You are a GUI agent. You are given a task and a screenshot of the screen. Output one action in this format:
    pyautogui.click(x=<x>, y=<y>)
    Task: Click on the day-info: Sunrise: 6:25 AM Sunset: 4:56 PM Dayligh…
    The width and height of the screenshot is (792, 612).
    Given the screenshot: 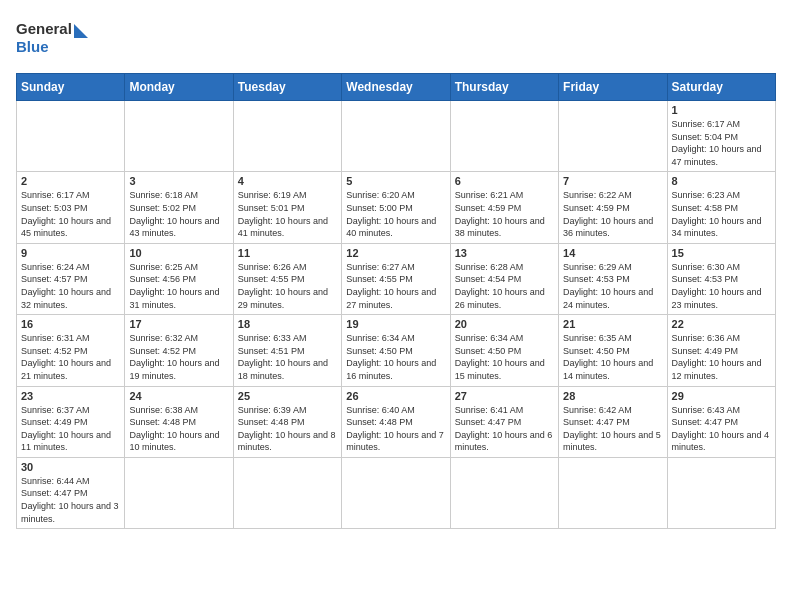 What is the action you would take?
    pyautogui.click(x=178, y=286)
    